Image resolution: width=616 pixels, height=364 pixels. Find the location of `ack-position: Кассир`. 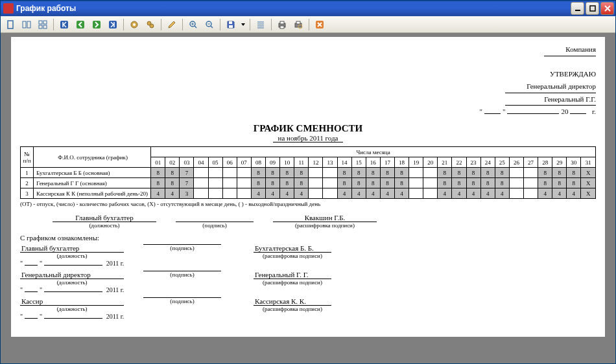

ack-position: Кассир is located at coordinates (72, 302).